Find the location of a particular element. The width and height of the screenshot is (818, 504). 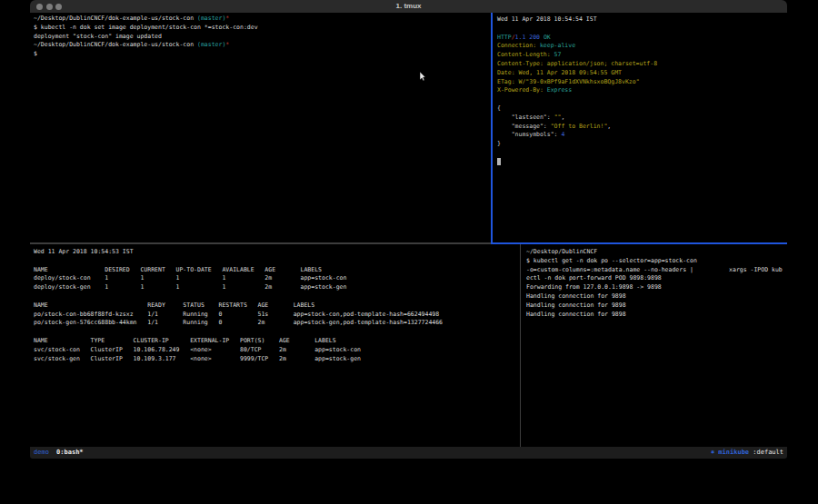

terminal-line: Date: Wed, 11 Apr 2018 09:54:55 GMT is located at coordinates (643, 74).